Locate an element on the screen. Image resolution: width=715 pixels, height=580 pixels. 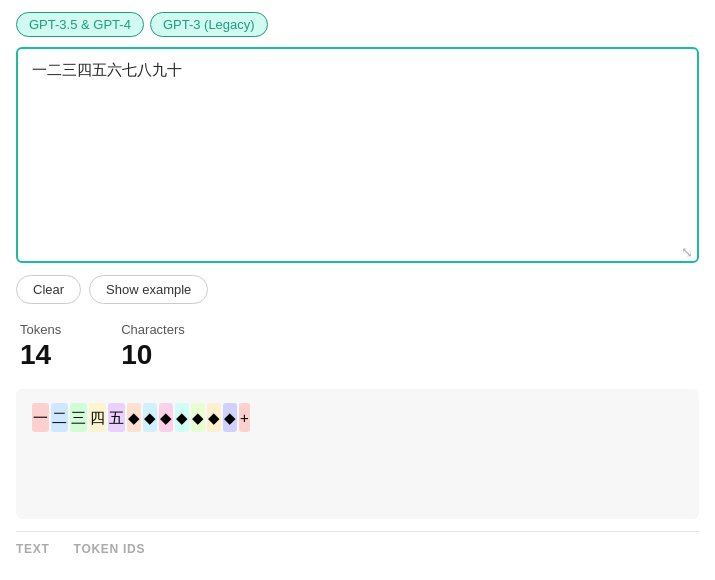
tokens-label: Tokens is located at coordinates (40, 330).